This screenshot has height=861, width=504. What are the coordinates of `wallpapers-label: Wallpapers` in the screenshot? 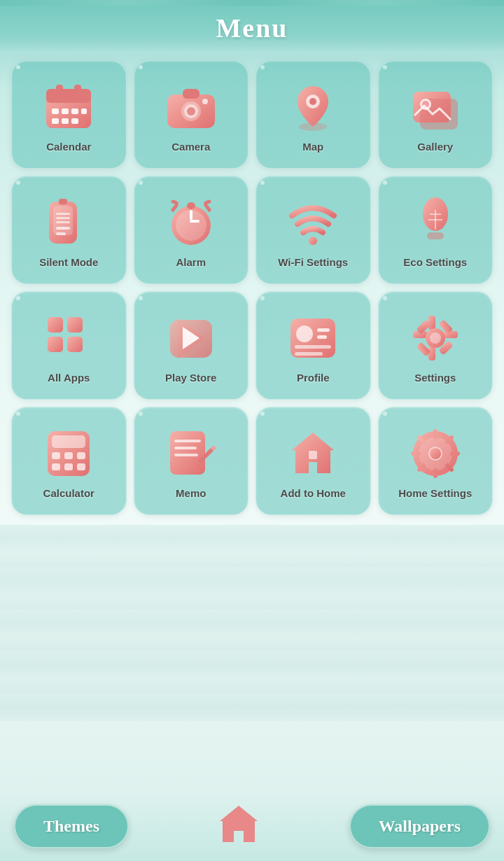 It's located at (420, 826).